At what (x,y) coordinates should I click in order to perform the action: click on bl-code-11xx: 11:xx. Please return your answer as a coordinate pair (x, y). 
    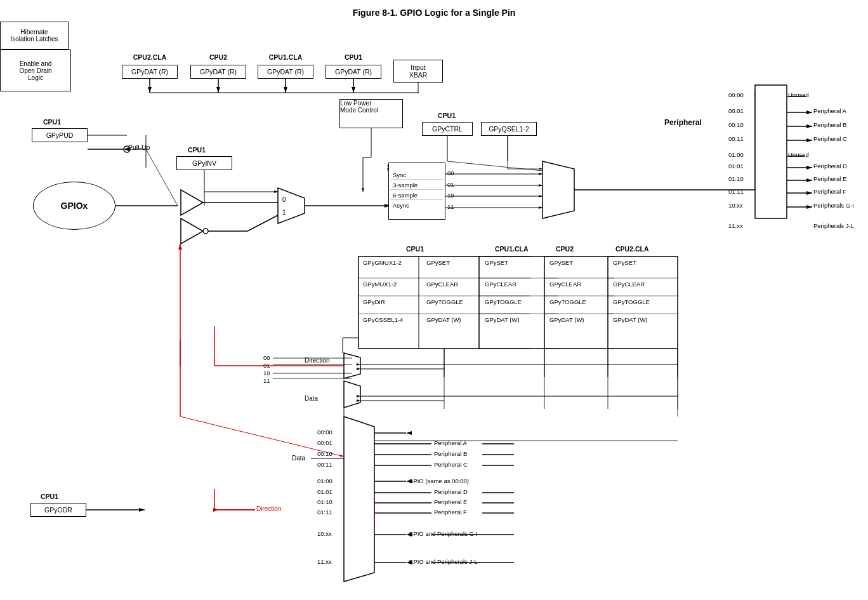
    Looking at the image, I should click on (325, 561).